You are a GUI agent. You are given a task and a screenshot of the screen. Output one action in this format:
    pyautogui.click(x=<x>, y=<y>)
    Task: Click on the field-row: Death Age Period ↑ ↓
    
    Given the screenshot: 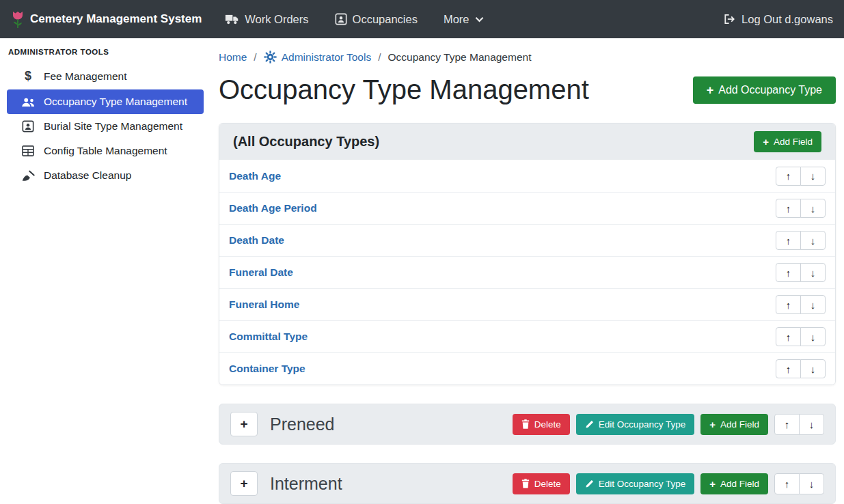 What is the action you would take?
    pyautogui.click(x=528, y=208)
    